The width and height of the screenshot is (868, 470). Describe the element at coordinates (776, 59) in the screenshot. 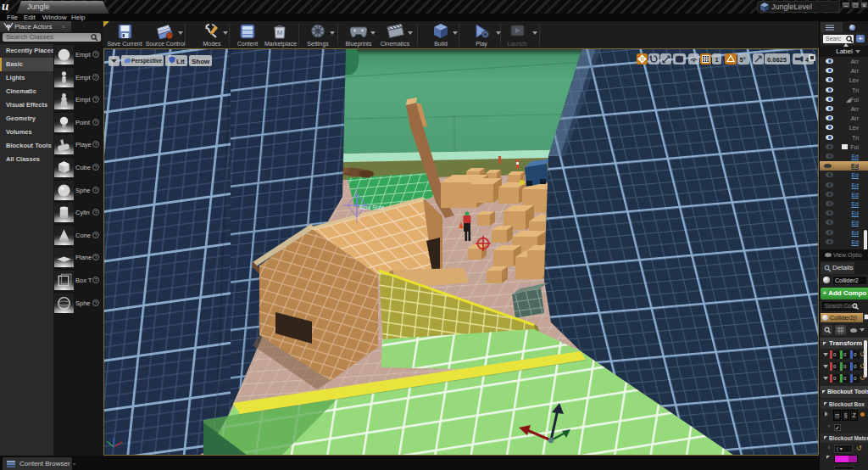

I see `svg-text: 0.0625` at that location.